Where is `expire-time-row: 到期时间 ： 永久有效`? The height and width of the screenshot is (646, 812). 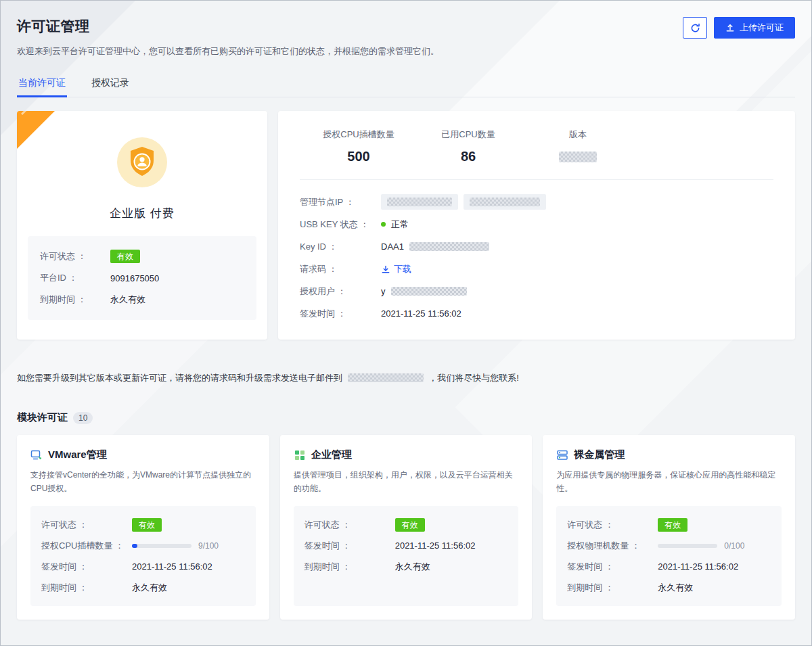
expire-time-row: 到期时间 ： 永久有效 is located at coordinates (142, 300).